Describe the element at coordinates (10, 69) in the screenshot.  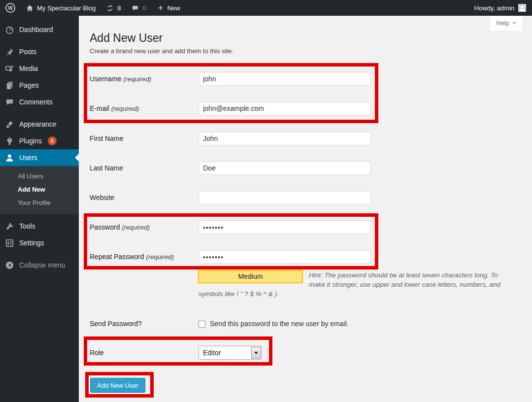
I see `media-icon` at that location.